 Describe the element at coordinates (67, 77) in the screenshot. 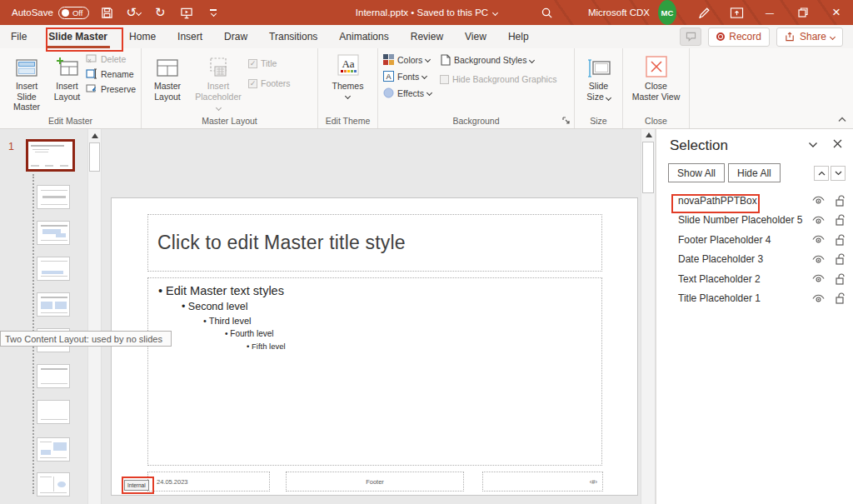

I see `insert-layout-button: Insert Layout` at that location.